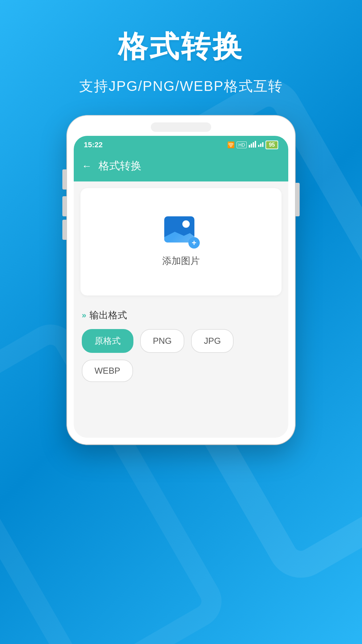  Describe the element at coordinates (213, 341) in the screenshot. I see `format-jpg-button: JPG` at that location.